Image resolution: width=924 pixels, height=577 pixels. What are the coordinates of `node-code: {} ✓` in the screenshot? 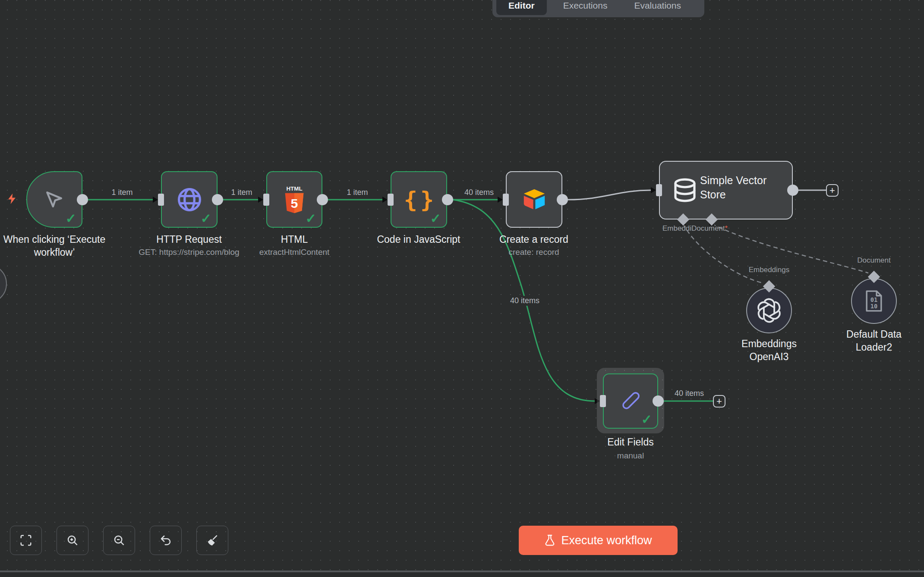 It's located at (419, 199).